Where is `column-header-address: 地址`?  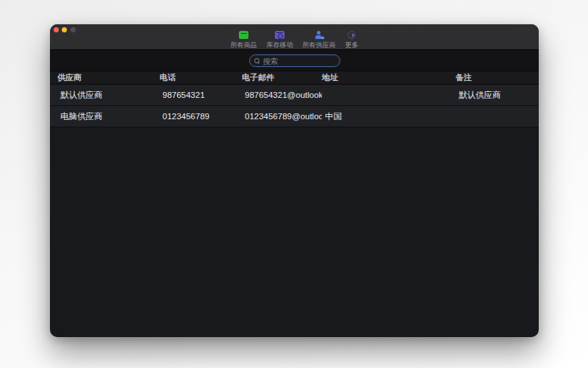
column-header-address: 地址 is located at coordinates (389, 78).